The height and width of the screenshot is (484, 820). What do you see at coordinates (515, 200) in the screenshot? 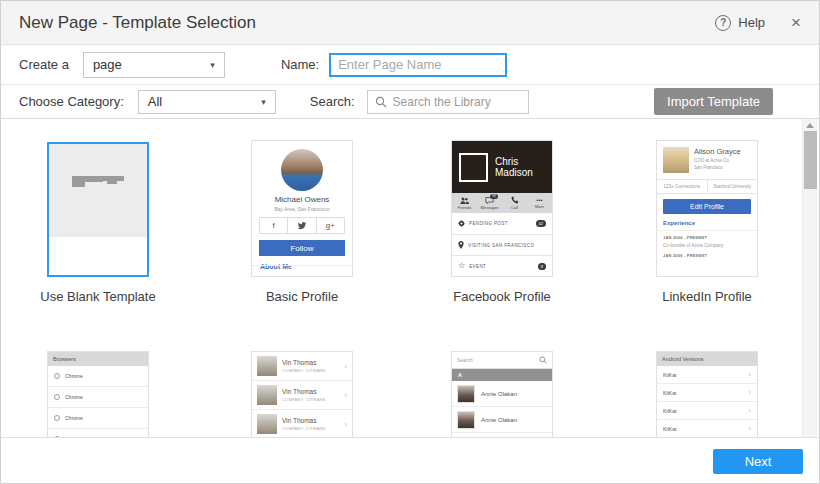
I see `phone-icon` at bounding box center [515, 200].